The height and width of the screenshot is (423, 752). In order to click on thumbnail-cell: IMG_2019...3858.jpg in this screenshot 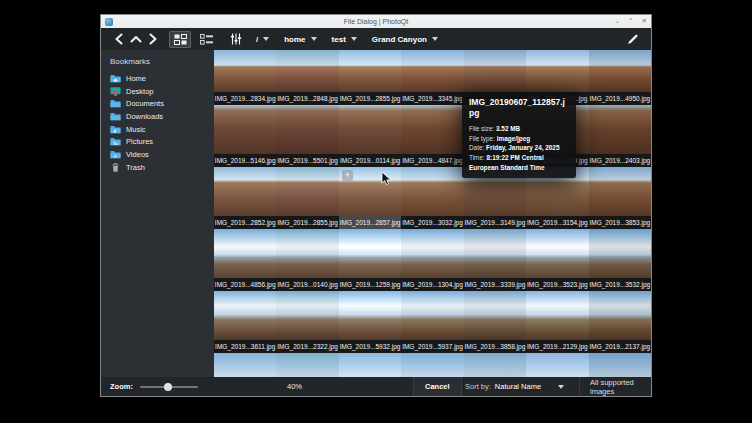, I will do `click(495, 322)`.